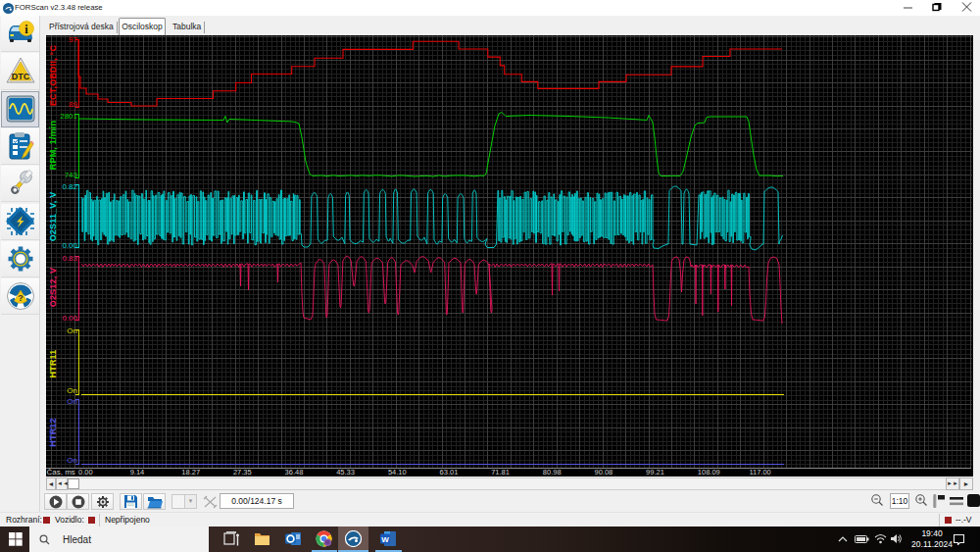 This screenshot has width=980, height=552. I want to click on svg-text: 97, so click(73, 39).